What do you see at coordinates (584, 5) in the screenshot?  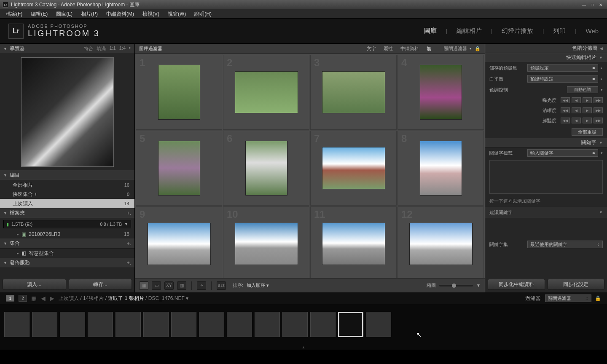 I see `minimize-button: —` at bounding box center [584, 5].